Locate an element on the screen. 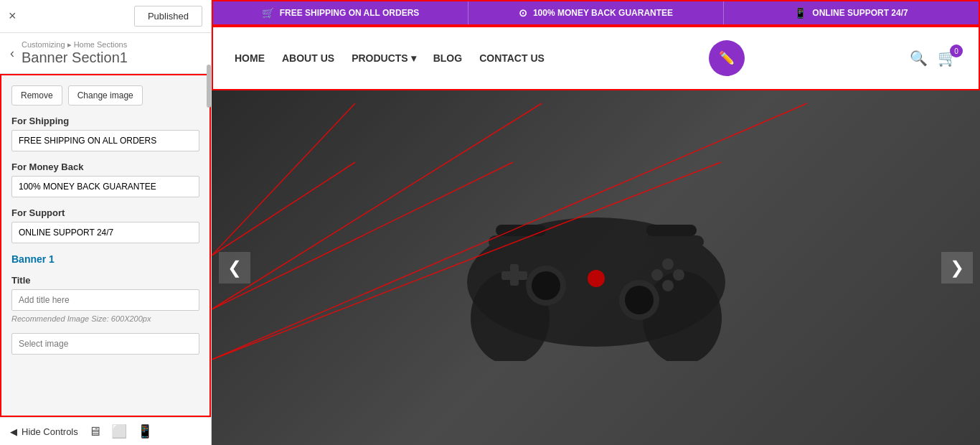 This screenshot has height=445, width=980. nav-links: HOME ABOUT US PRODUCTS ▾ BLOG CONTACT US is located at coordinates (390, 58).